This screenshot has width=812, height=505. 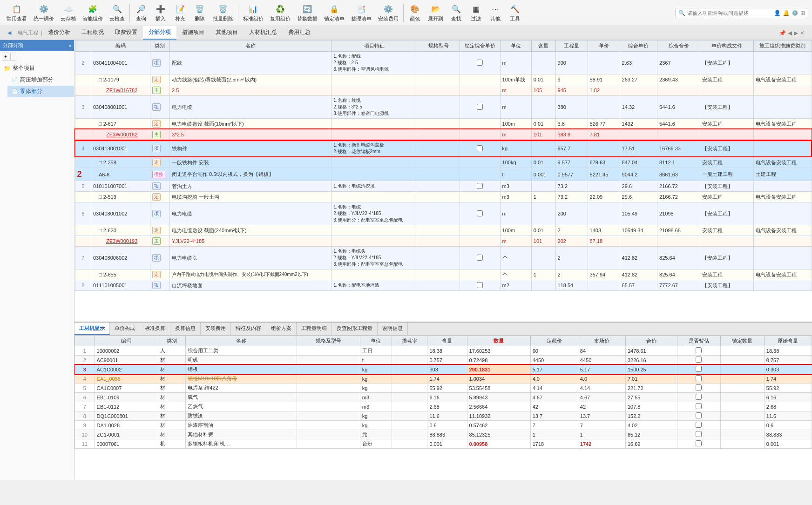 What do you see at coordinates (802, 33) in the screenshot?
I see `nav-close: ✕` at bounding box center [802, 33].